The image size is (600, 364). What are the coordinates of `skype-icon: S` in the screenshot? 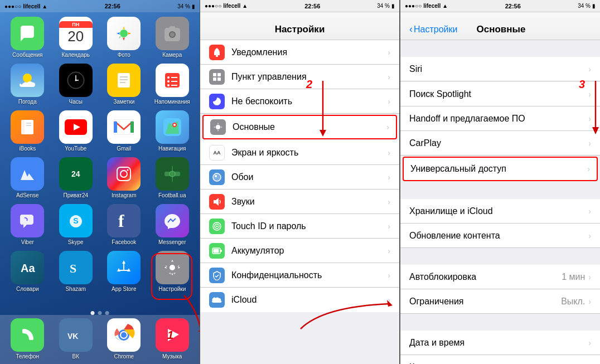 It's located at (76, 221).